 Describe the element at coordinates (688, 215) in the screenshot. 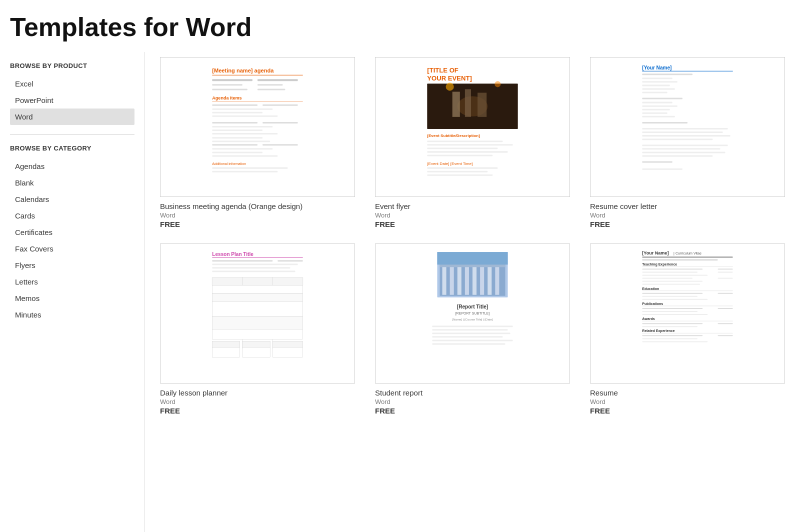

I see `template-product-resume-cover-letter: Word` at that location.